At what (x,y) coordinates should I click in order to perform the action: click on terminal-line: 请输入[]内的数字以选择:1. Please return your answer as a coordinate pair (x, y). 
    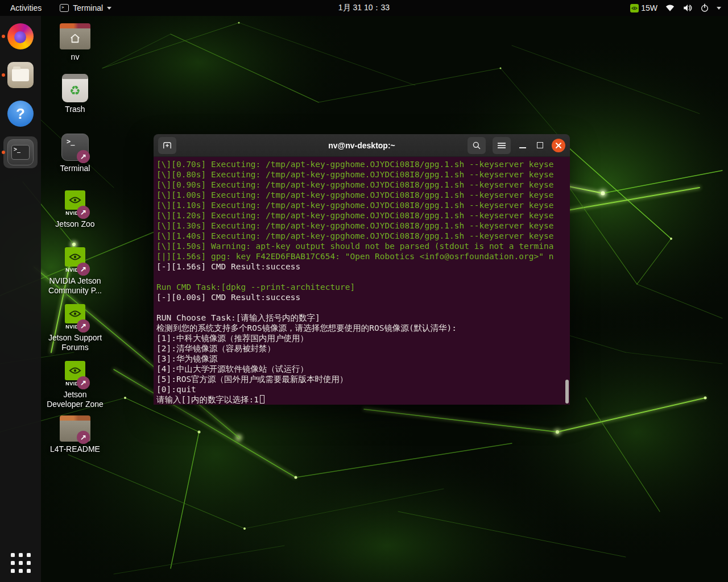
    Looking at the image, I should click on (363, 400).